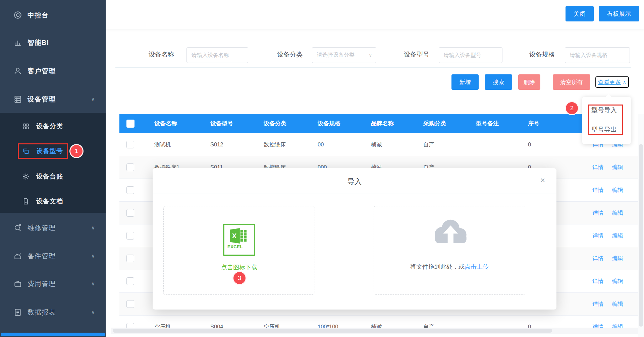 The width and height of the screenshot is (644, 337). I want to click on clear-all-button: 清空所有, so click(572, 82).